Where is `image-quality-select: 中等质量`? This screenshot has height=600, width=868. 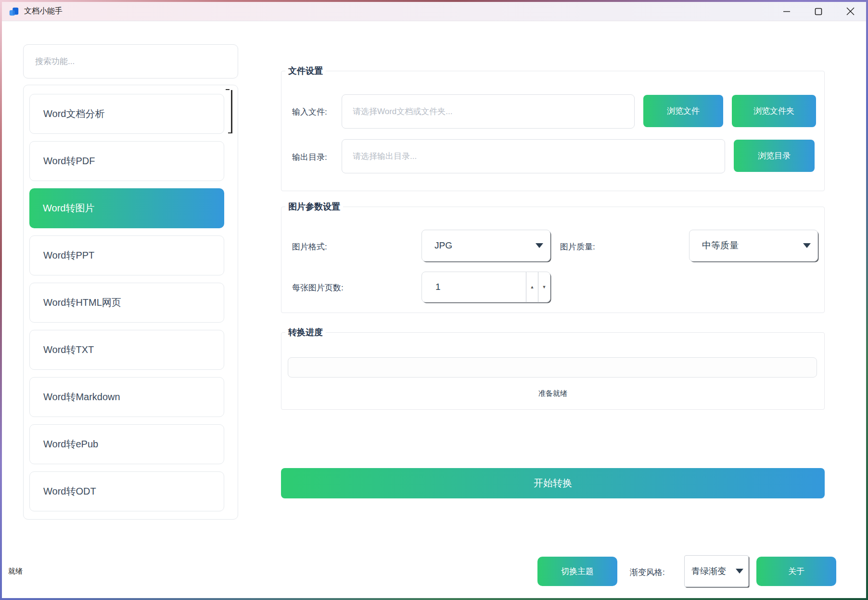 image-quality-select: 中等质量 is located at coordinates (753, 246).